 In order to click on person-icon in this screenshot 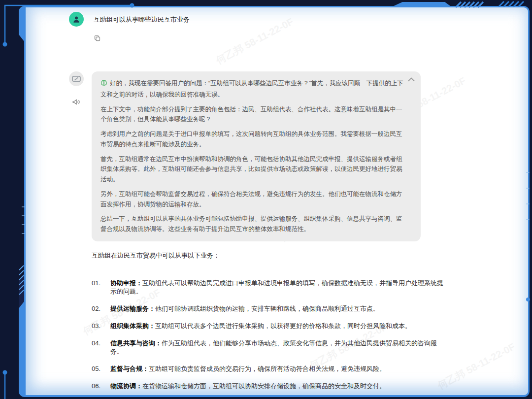, I will do `click(76, 19)`.